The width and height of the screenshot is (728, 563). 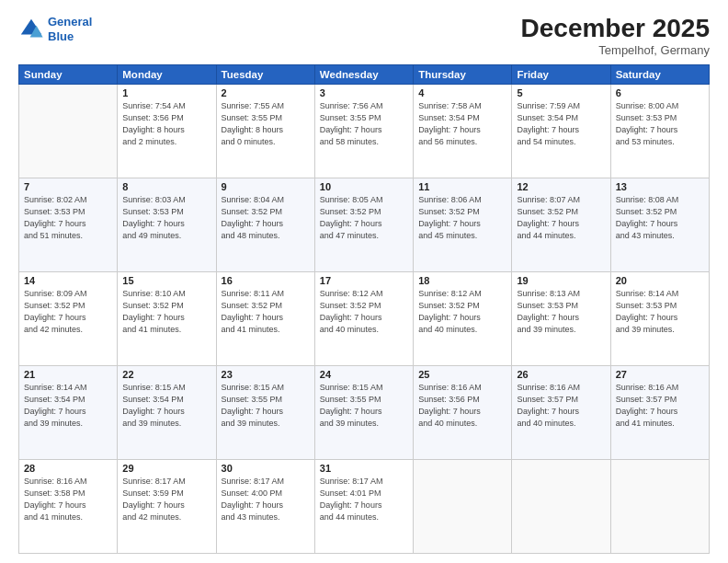 What do you see at coordinates (660, 187) in the screenshot?
I see `day-number: 13` at bounding box center [660, 187].